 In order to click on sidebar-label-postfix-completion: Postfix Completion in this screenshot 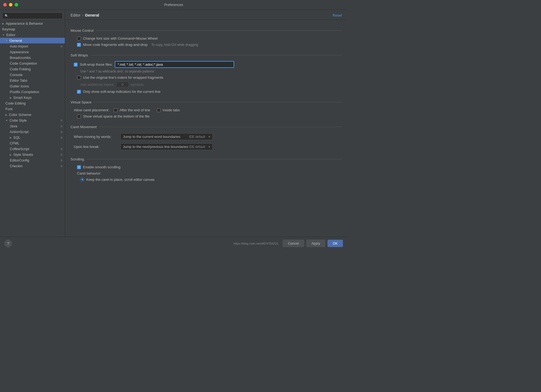, I will do `click(24, 92)`.